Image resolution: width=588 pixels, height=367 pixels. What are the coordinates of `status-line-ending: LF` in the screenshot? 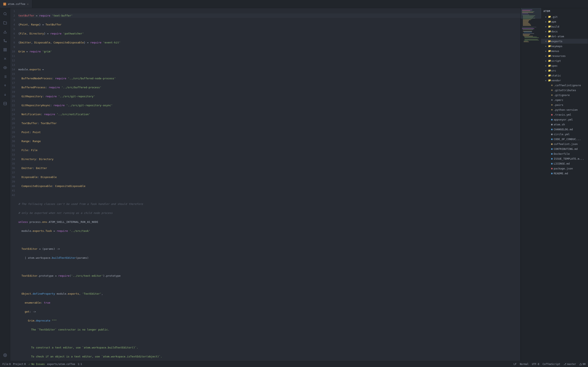 It's located at (515, 364).